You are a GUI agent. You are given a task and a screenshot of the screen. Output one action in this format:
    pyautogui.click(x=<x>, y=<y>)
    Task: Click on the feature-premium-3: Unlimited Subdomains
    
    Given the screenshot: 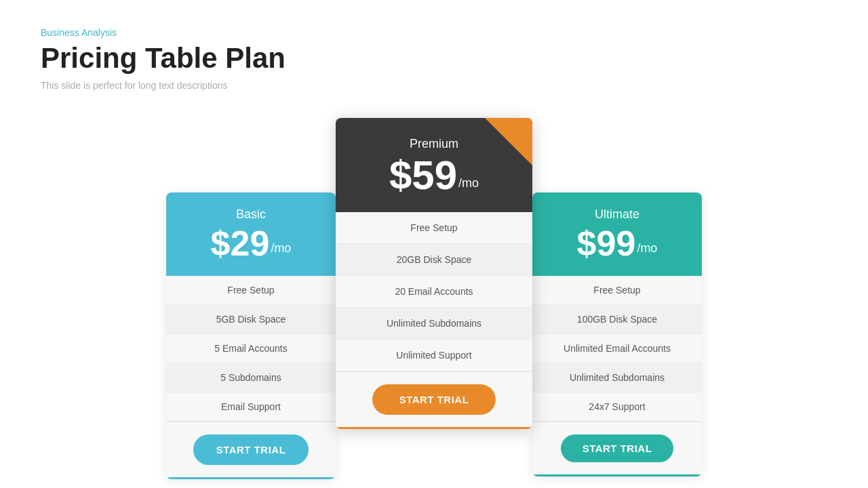 What is the action you would take?
    pyautogui.click(x=434, y=324)
    